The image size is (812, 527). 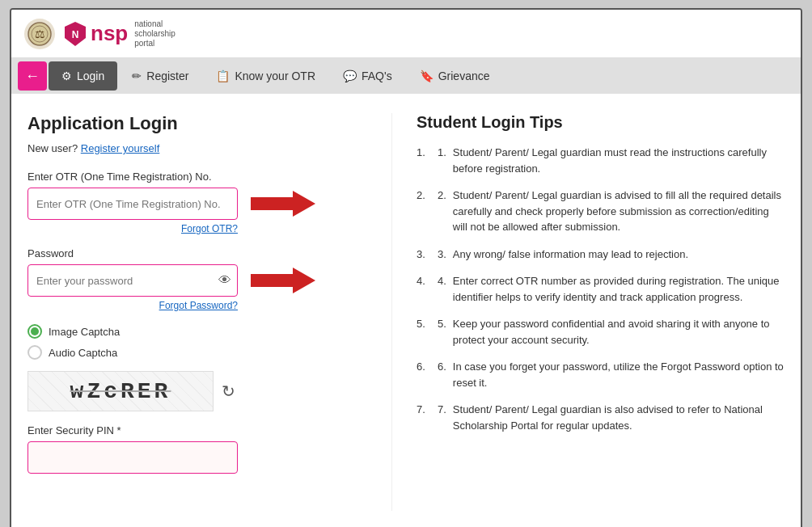 What do you see at coordinates (66, 76) in the screenshot?
I see `login-icon: ⚙` at bounding box center [66, 76].